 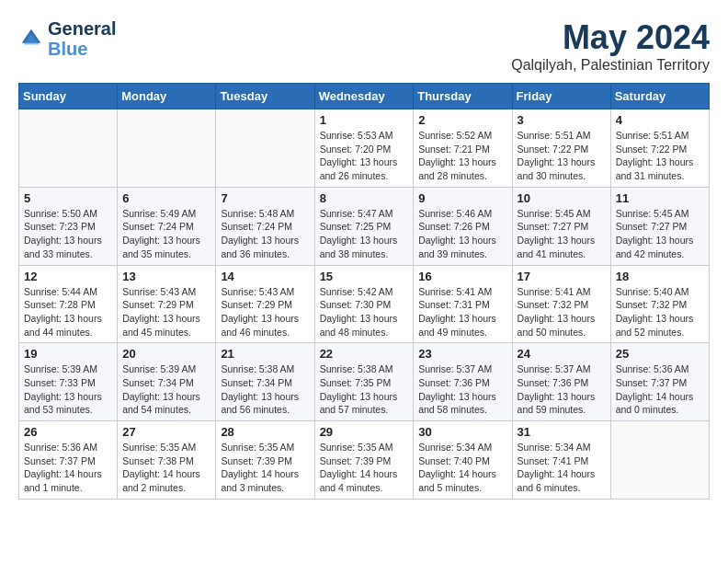 What do you see at coordinates (68, 460) in the screenshot?
I see `table-row: 26Sunrise: 5:36 AM Sunset: 7:37 PM Dayli…` at bounding box center [68, 460].